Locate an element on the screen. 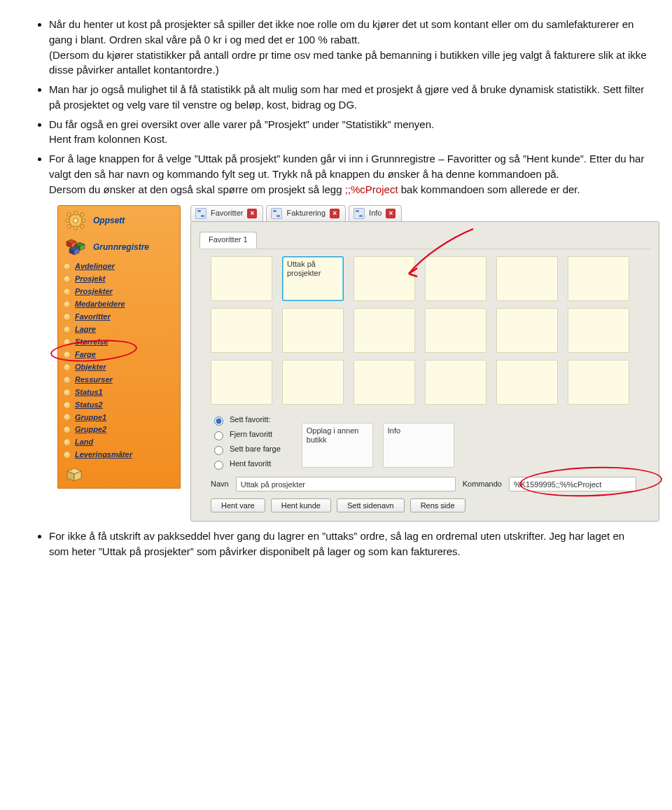 The image size is (672, 810). bullet-4-code: ;;%cProject is located at coordinates (372, 189).